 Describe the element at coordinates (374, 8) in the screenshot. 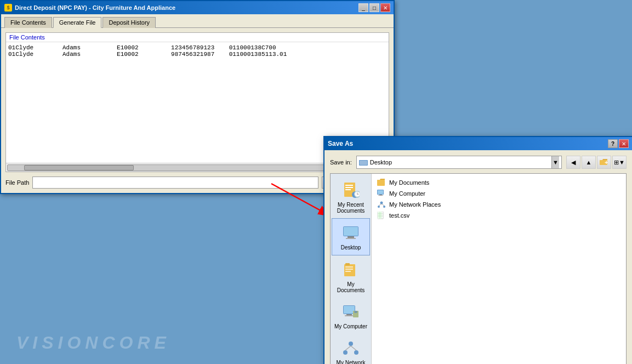

I see `title-bar-controls: _ □ ✕` at that location.